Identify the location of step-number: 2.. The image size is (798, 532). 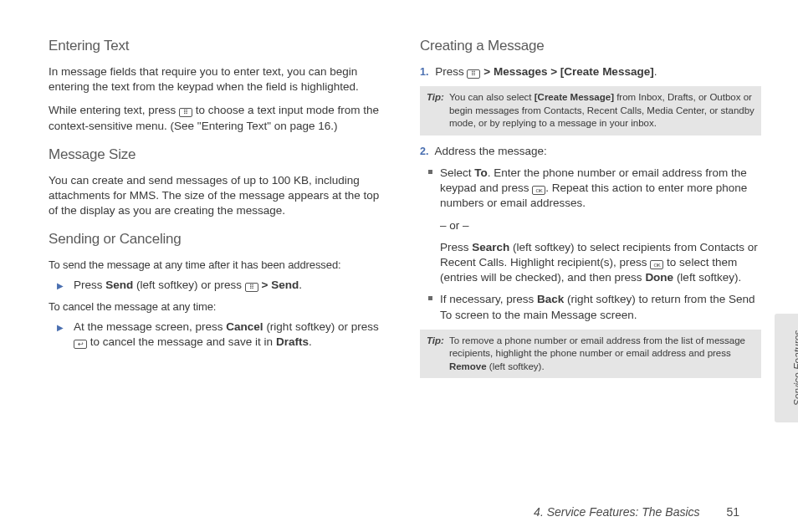
(424, 151).